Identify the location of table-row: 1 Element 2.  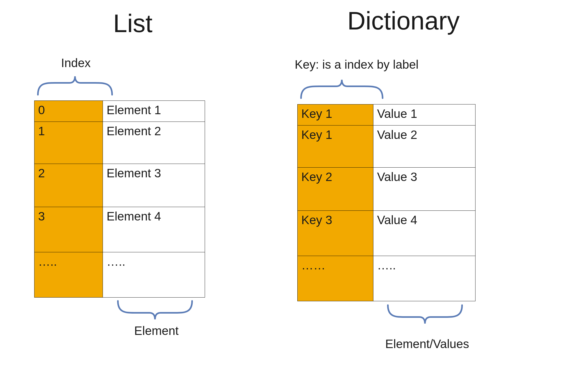
(120, 143).